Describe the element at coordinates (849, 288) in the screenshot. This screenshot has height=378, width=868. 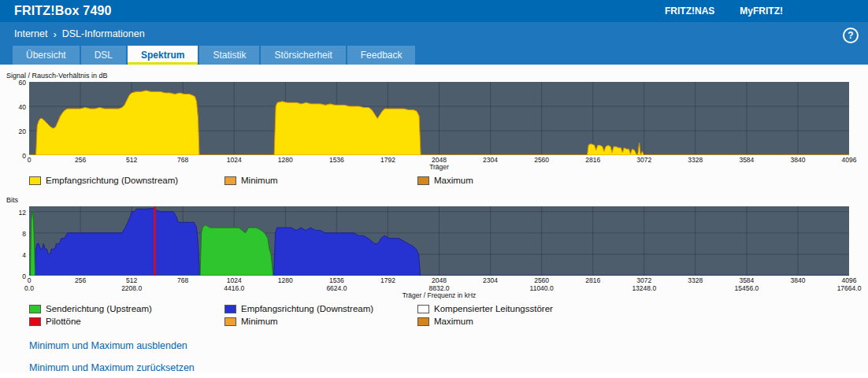
I see `freq-tick-label: 17664.0` at that location.